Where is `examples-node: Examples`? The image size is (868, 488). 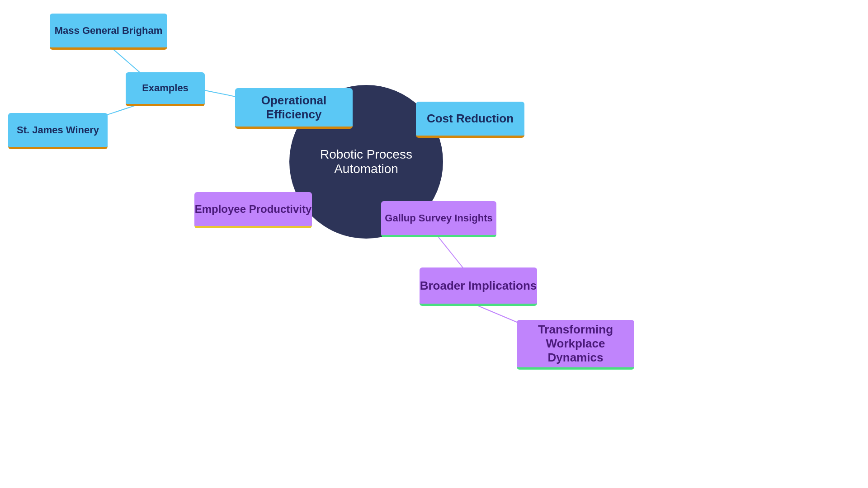 examples-node: Examples is located at coordinates (165, 89).